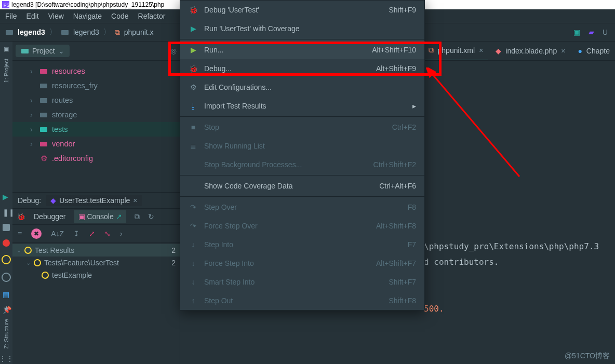 The image size is (615, 364). What do you see at coordinates (456, 51) in the screenshot?
I see `tab-phpunit: ⧉phpunit.xml×` at bounding box center [456, 51].